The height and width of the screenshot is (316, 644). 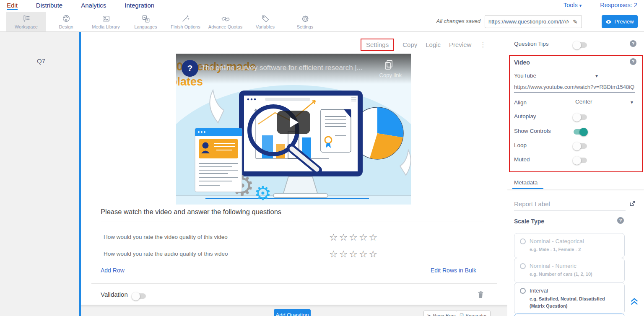 What do you see at coordinates (632, 204) in the screenshot?
I see `external-link-icon` at bounding box center [632, 204].